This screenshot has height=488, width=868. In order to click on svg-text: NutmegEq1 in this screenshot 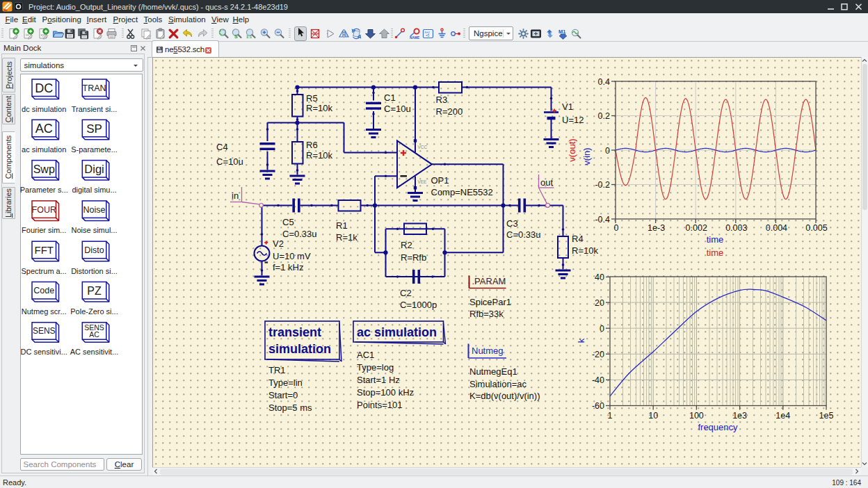, I will do `click(494, 371)`.